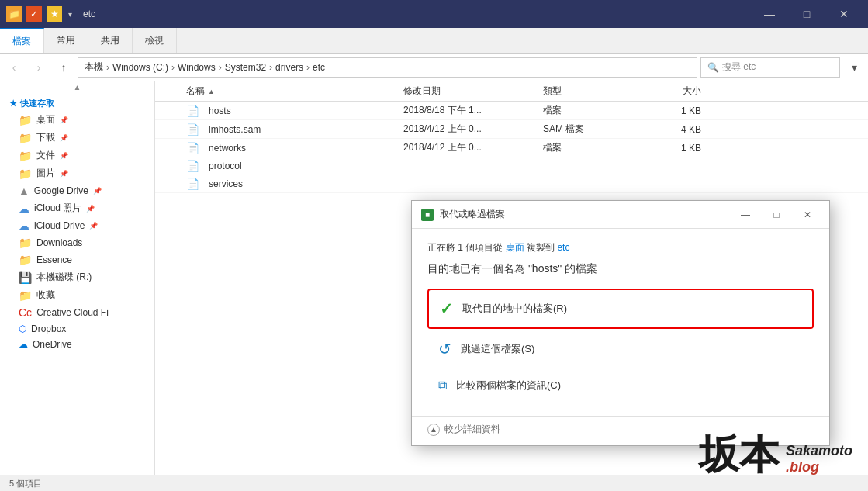 The height and width of the screenshot is (491, 868). Describe the element at coordinates (621, 309) in the screenshot. I see `dialog-option-replace: ✓ 取代目的地中的檔案(R)` at that location.